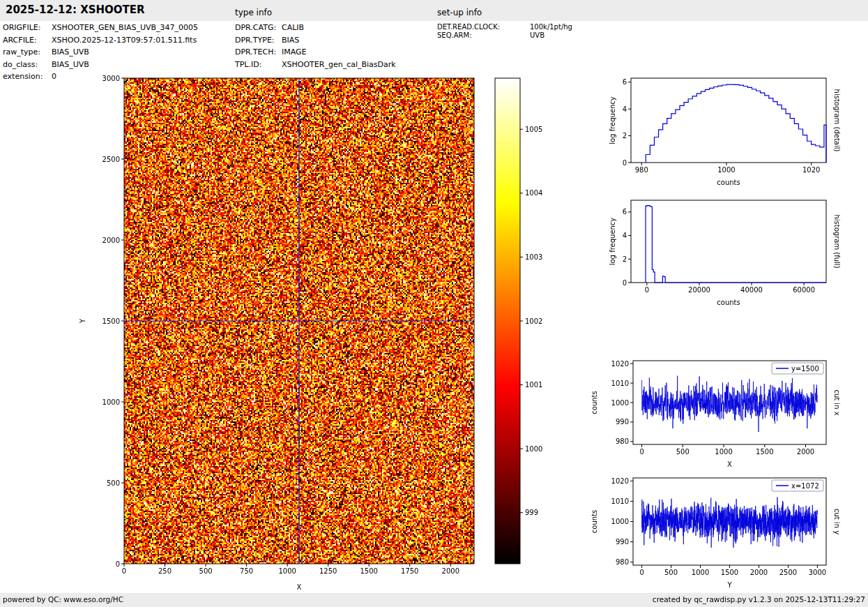 The image size is (868, 607). Describe the element at coordinates (100, 54) in the screenshot. I see `file-info-block: ORIGFILE: XSHOOTER_GEN_BIAS_UVB_347_0005…` at that location.